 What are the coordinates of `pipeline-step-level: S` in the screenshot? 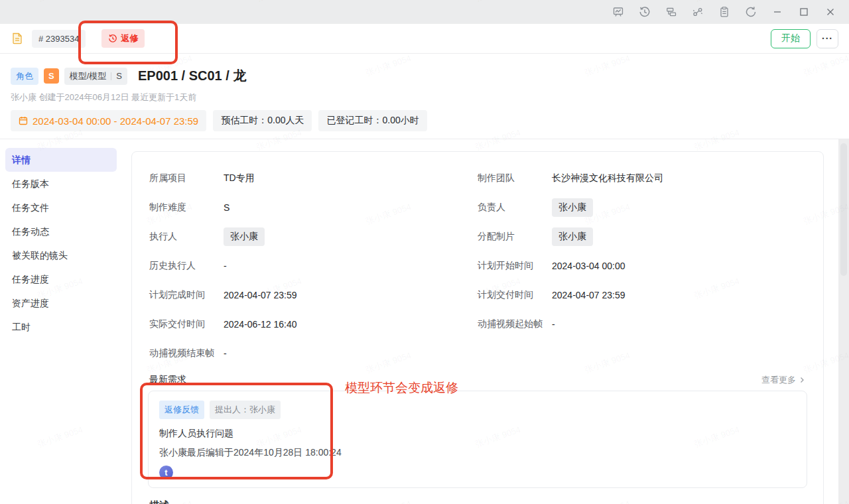 It's located at (119, 76).